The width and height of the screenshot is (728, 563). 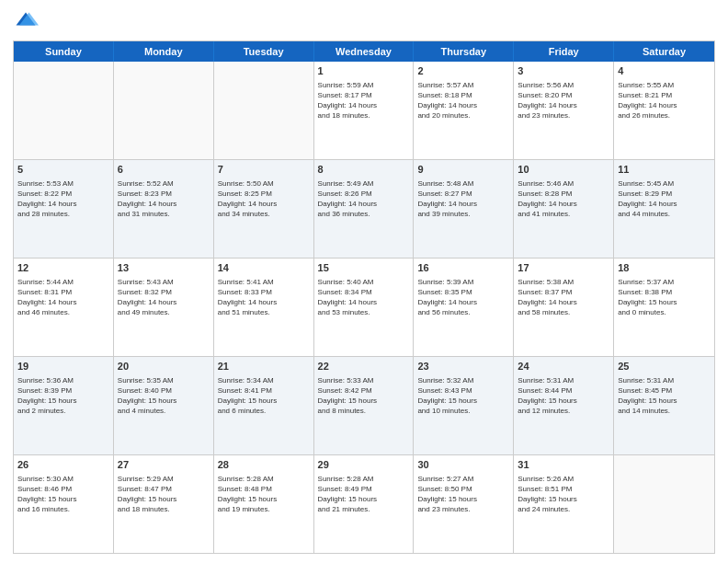 What do you see at coordinates (563, 366) in the screenshot?
I see `day-number: 24` at bounding box center [563, 366].